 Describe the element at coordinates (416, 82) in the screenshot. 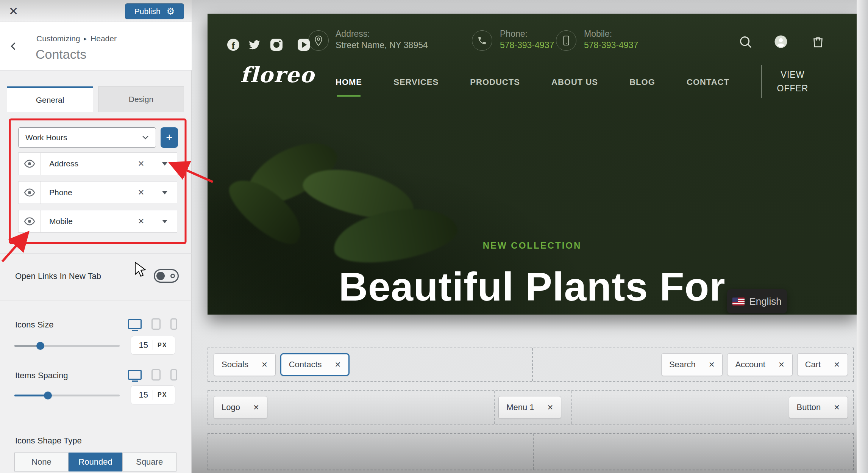

I see `menu-item-services: SERVICES` at that location.